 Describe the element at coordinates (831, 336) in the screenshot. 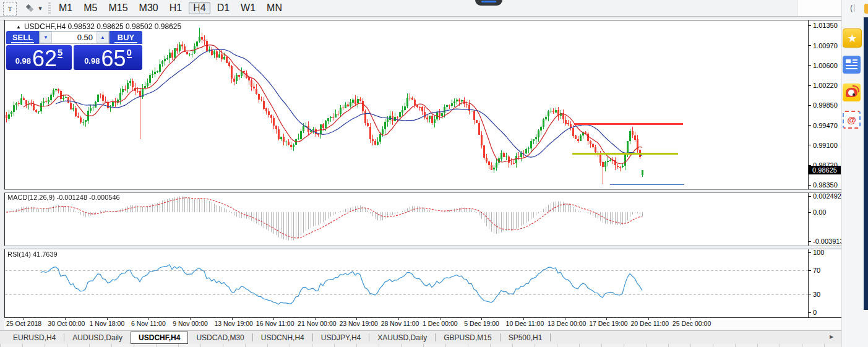

I see `tab-scroll-right-icon: ▶` at that location.